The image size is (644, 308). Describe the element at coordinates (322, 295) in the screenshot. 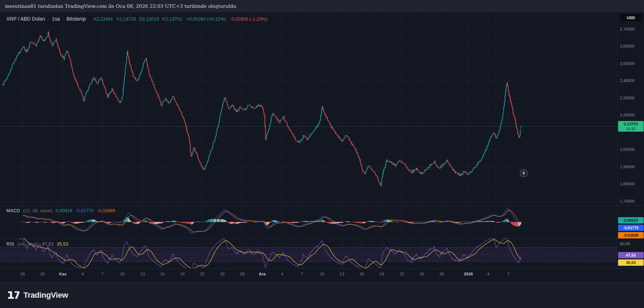

I see `footer-bar: TradingView` at that location.